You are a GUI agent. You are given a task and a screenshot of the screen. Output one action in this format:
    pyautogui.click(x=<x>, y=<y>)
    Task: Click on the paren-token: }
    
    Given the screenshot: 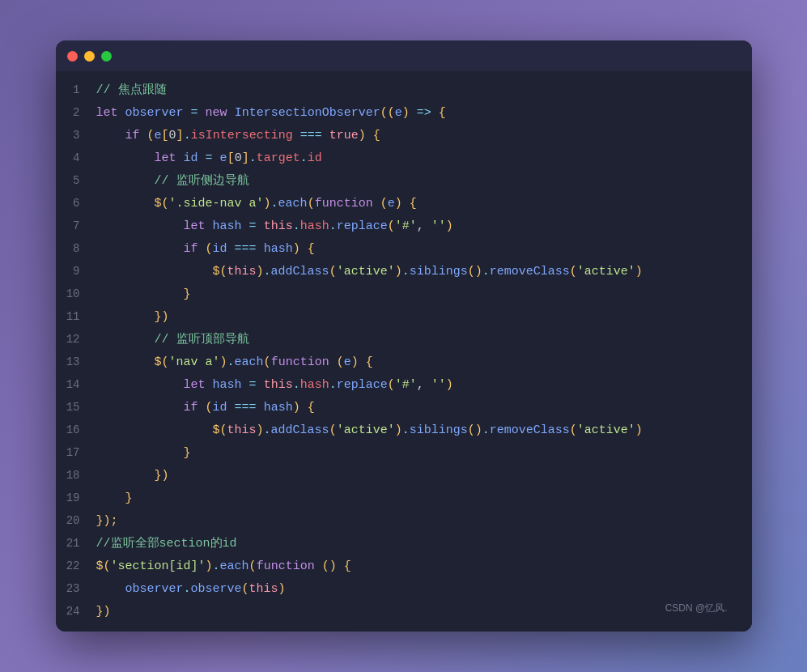 What is the action you would take?
    pyautogui.click(x=188, y=453)
    